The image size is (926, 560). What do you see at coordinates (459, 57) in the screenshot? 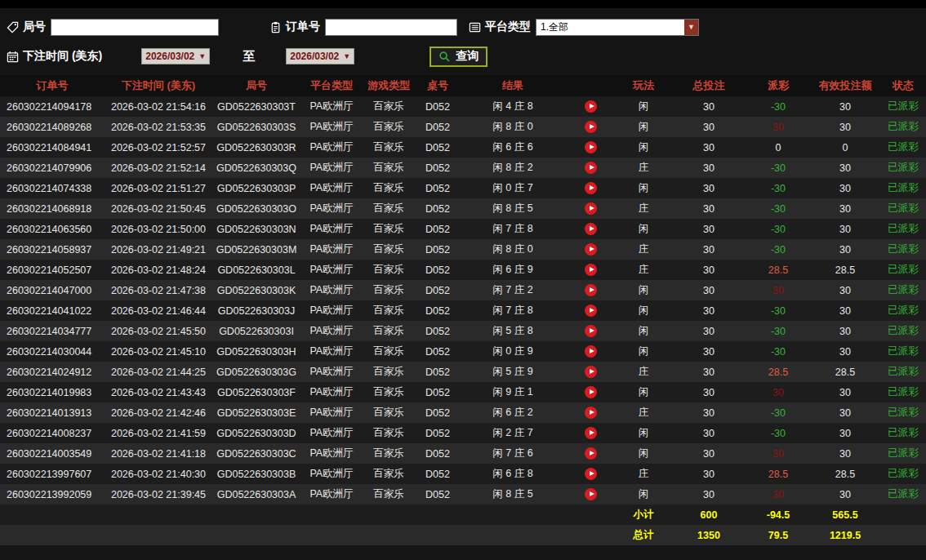
I see `query-button: 查询` at bounding box center [459, 57].